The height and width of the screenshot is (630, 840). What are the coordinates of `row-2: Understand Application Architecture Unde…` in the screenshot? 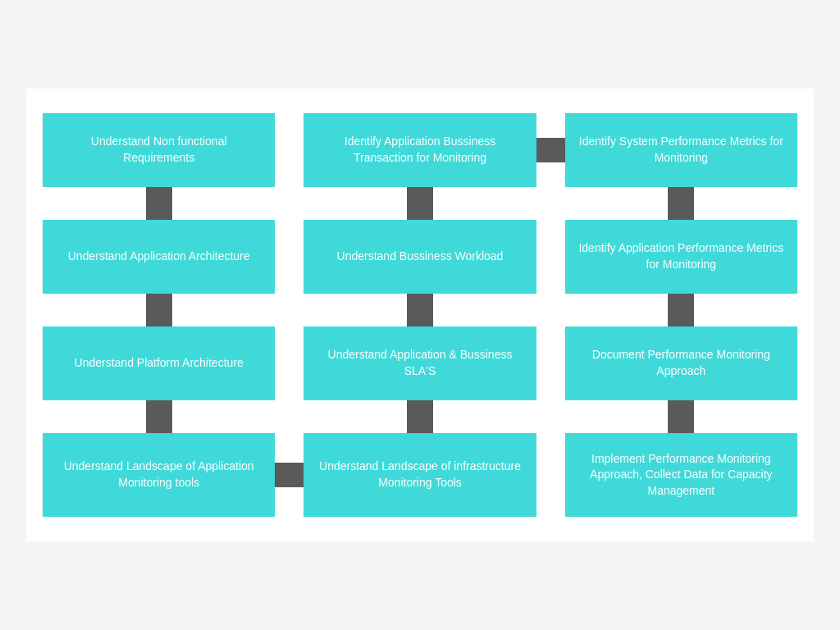 It's located at (420, 257).